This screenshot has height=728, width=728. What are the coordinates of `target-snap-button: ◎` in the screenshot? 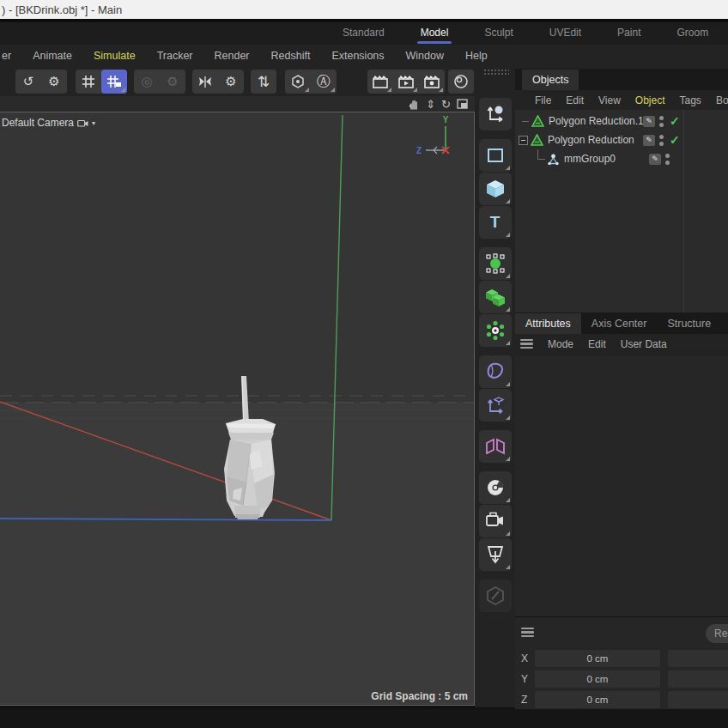 It's located at (147, 82).